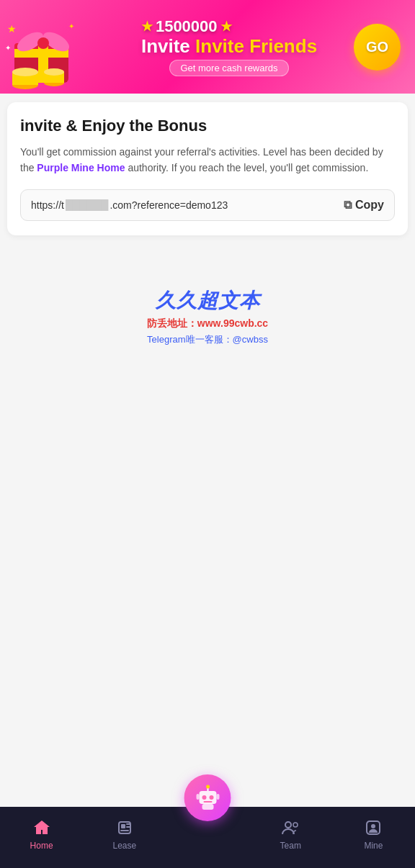 This screenshot has width=415, height=868. What do you see at coordinates (229, 27) in the screenshot?
I see `banner-amount: ★ 1500000 ★` at bounding box center [229, 27].